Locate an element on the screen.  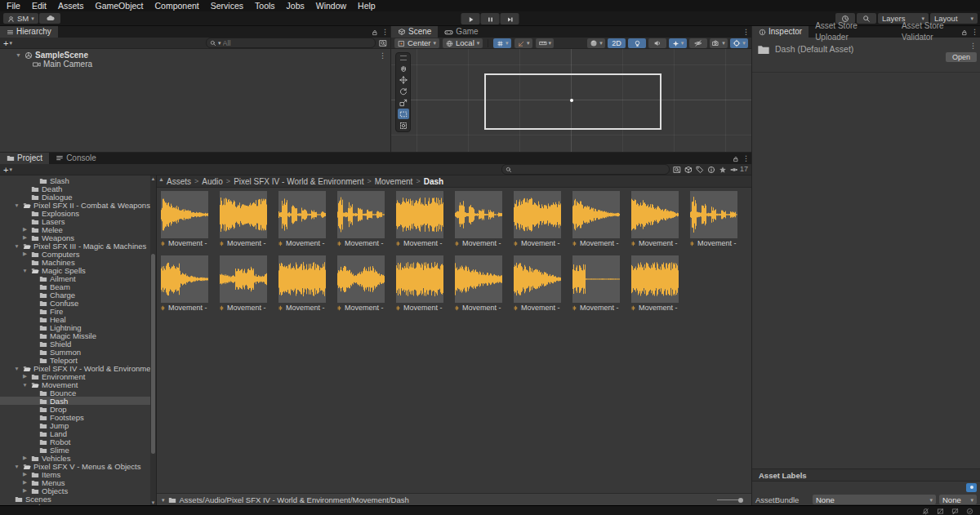
create-add-button: +▾ is located at coordinates (8, 43).